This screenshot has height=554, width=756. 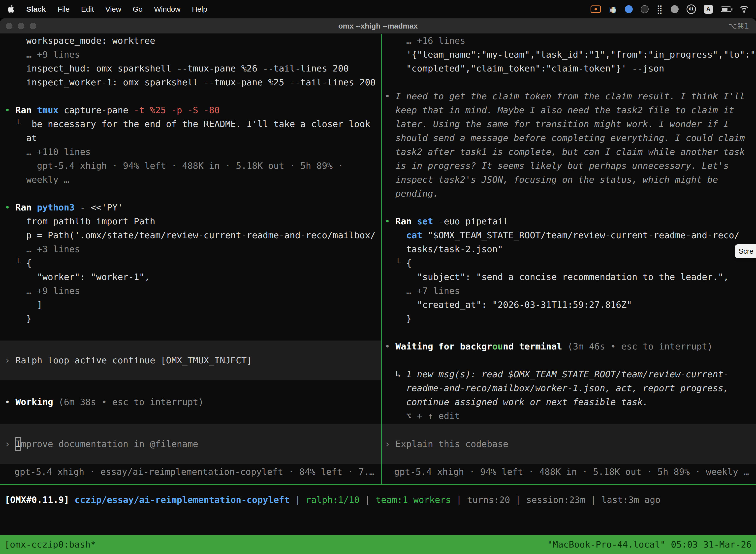 What do you see at coordinates (675, 9) in the screenshot?
I see `profile-icon` at bounding box center [675, 9].